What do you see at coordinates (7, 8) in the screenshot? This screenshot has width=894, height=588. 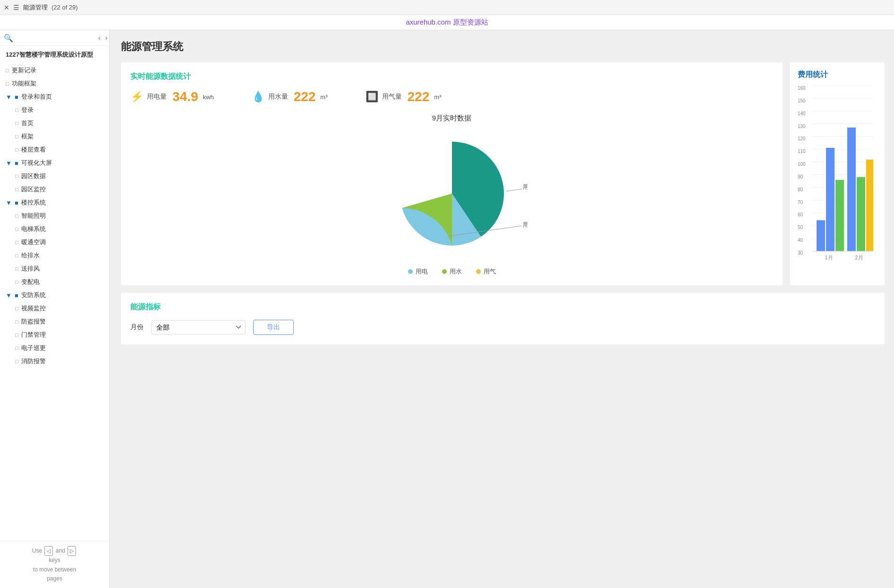 I see `close-icon: ✕` at bounding box center [7, 8].